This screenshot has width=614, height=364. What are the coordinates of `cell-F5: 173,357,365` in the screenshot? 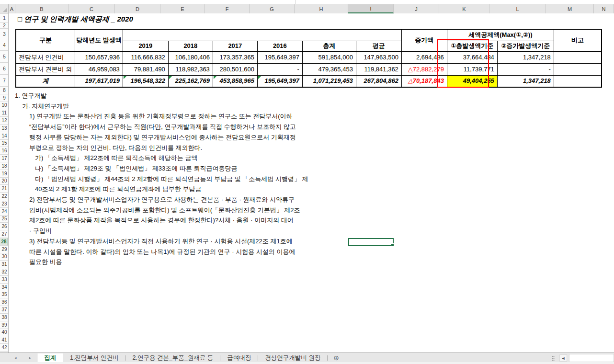 It's located at (235, 57).